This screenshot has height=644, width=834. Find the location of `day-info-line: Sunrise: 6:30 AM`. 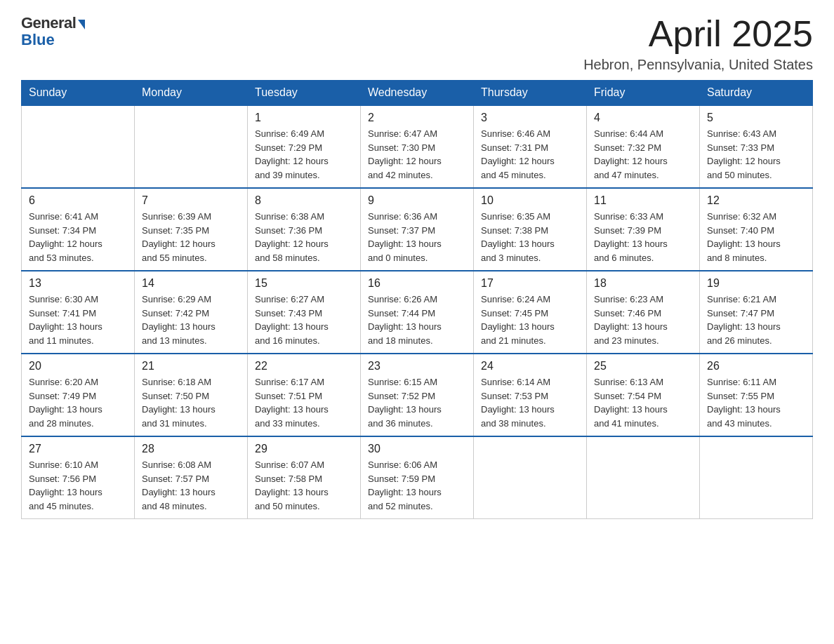

day-info-line: Sunrise: 6:30 AM is located at coordinates (78, 300).